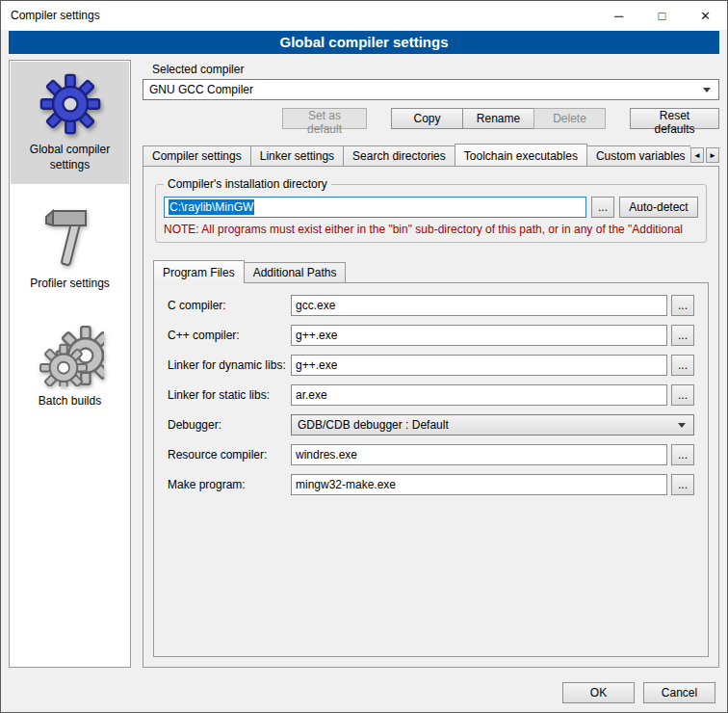  I want to click on delete-button: Delete, so click(570, 119).